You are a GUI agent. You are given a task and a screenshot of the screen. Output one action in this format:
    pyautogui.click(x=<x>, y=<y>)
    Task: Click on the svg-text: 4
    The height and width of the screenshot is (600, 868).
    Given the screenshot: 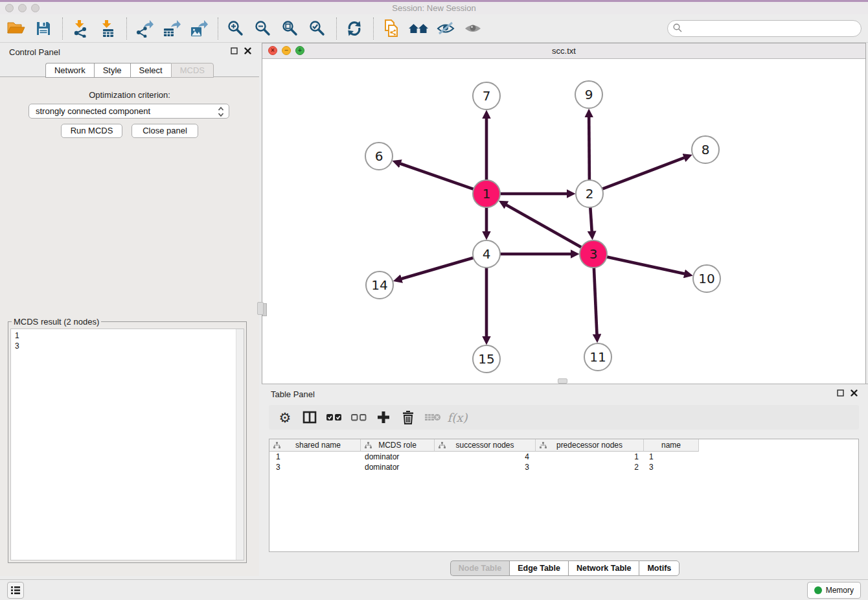 What is the action you would take?
    pyautogui.click(x=487, y=254)
    